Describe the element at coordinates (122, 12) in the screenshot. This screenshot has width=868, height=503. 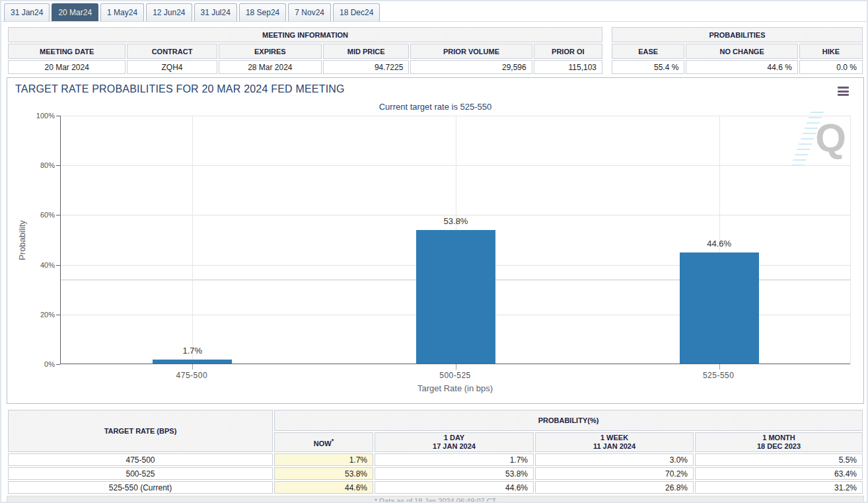
I see `tab-1-may24: 1 May24` at that location.